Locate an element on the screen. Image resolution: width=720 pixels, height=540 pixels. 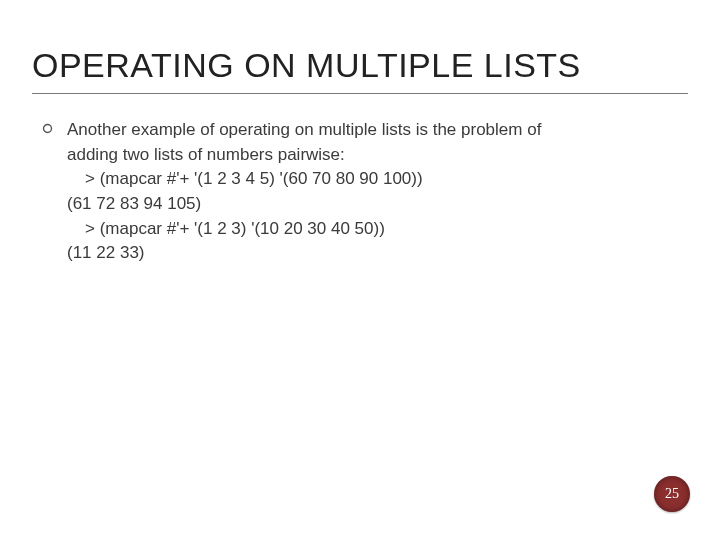
result-line-1: (61 72 83 94 105) is located at coordinates (304, 204).